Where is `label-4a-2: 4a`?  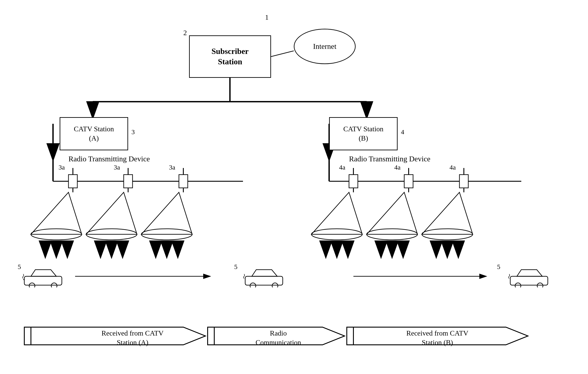 label-4a-2: 4a is located at coordinates (398, 167).